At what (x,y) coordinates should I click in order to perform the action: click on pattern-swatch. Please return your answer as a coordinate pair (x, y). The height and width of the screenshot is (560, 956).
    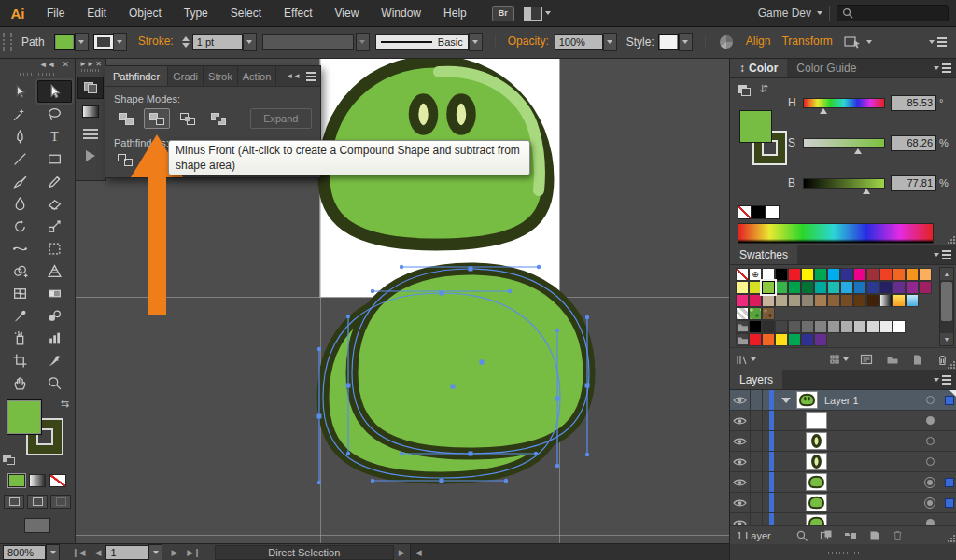
    Looking at the image, I should click on (742, 314).